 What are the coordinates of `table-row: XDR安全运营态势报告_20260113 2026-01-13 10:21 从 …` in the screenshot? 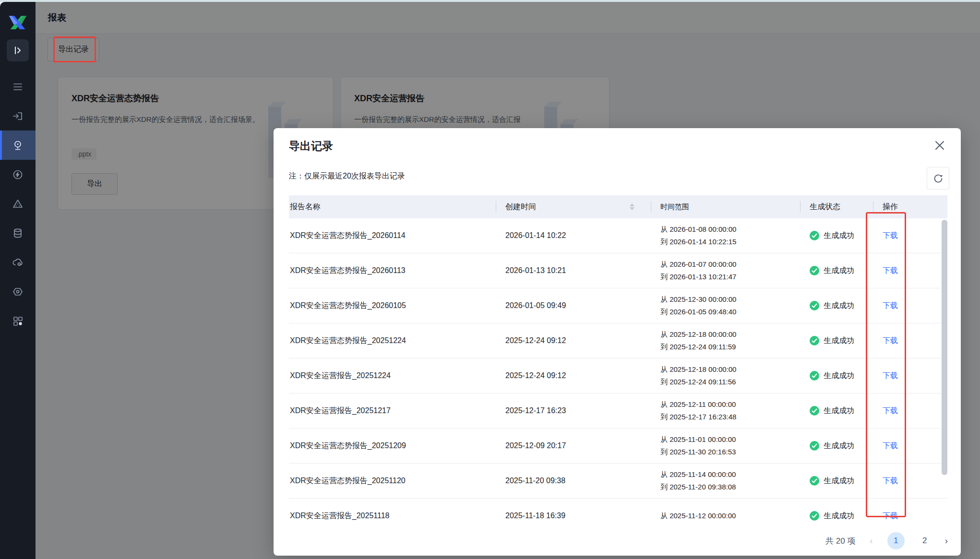 It's located at (618, 271).